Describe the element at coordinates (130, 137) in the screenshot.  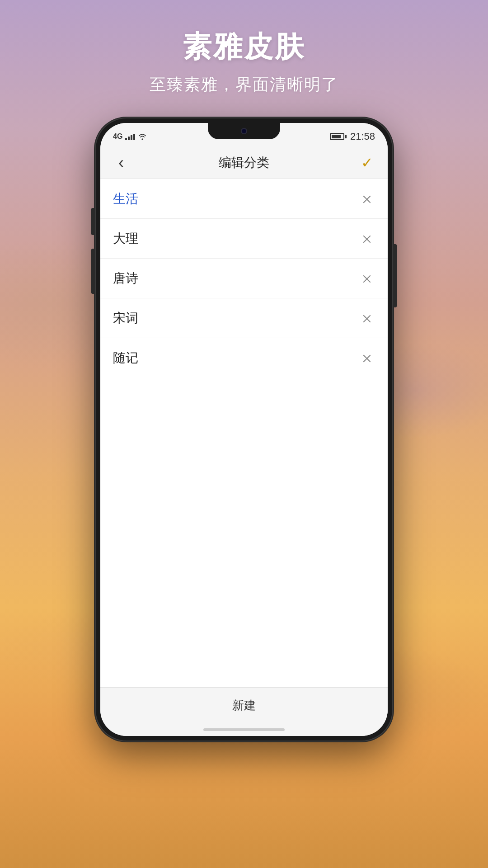
I see `signal-bars` at that location.